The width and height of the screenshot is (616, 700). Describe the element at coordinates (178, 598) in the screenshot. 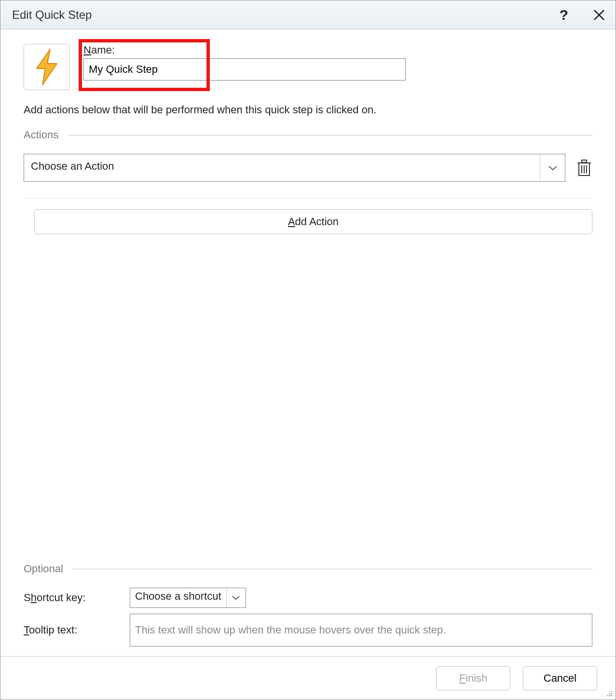

I see `shortcut-value: Choose a shortcut` at that location.